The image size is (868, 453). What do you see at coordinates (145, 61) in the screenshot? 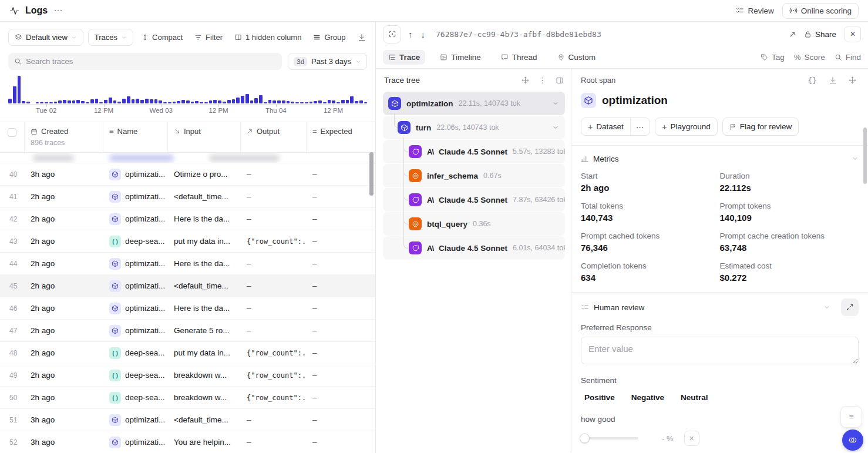
I see `search-traces-box` at bounding box center [145, 61].